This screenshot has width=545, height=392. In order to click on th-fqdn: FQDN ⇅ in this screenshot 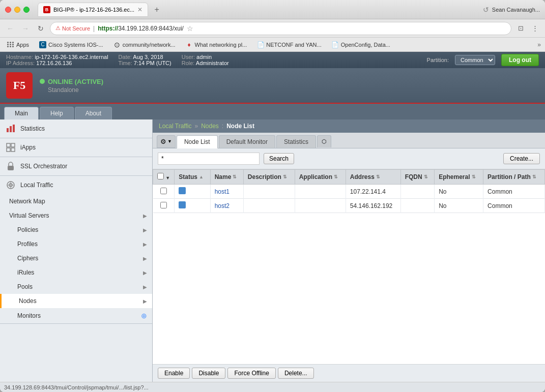, I will do `click(417, 177)`.